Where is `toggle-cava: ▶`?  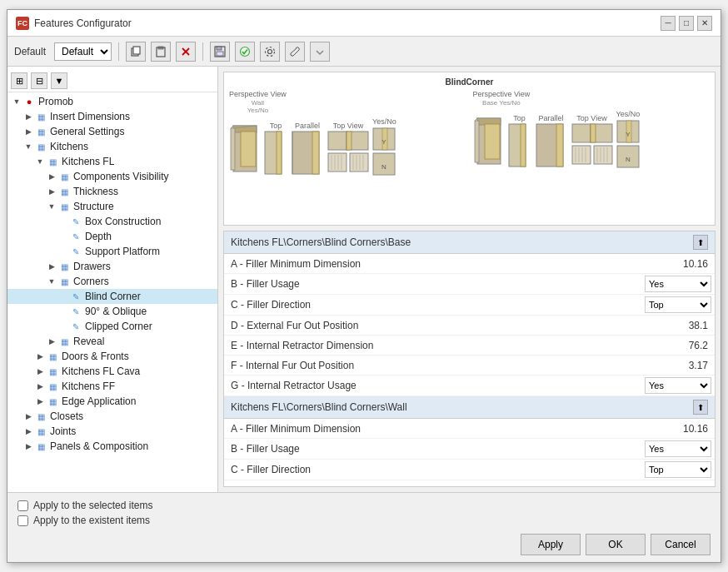
toggle-cava: ▶ is located at coordinates (40, 371).